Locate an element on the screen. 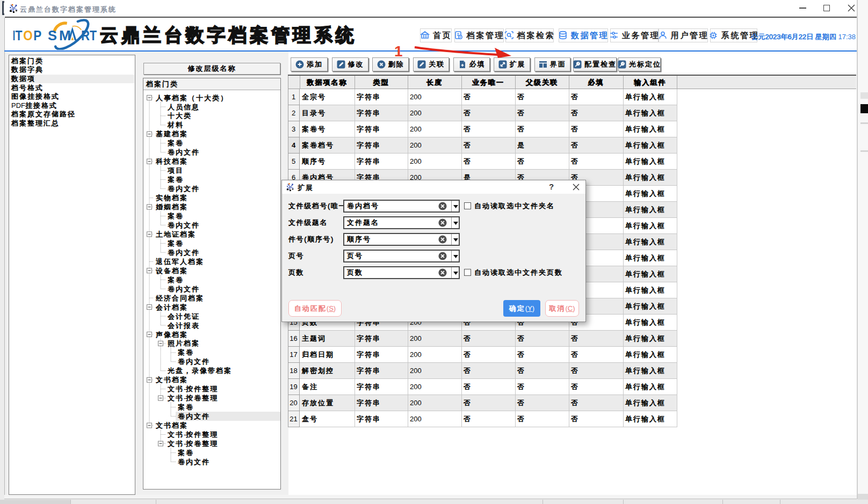 The image size is (868, 504). svg-text: P is located at coordinates (38, 35).